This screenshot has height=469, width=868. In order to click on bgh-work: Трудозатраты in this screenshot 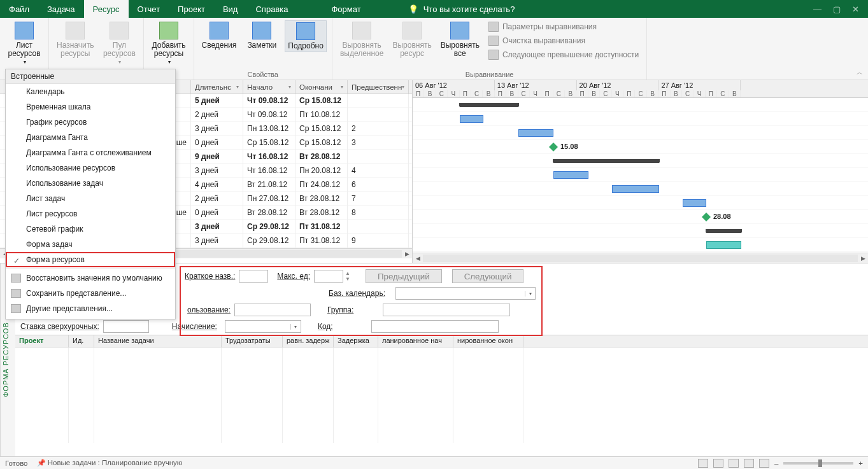, I will do `click(252, 341)`.